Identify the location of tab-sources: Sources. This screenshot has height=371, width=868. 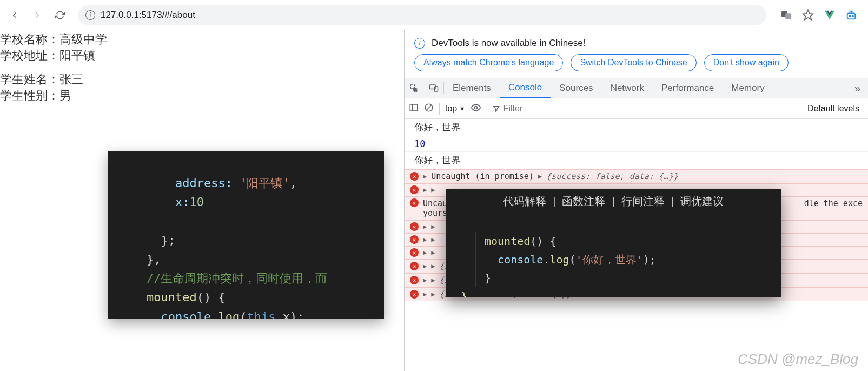
(576, 88).